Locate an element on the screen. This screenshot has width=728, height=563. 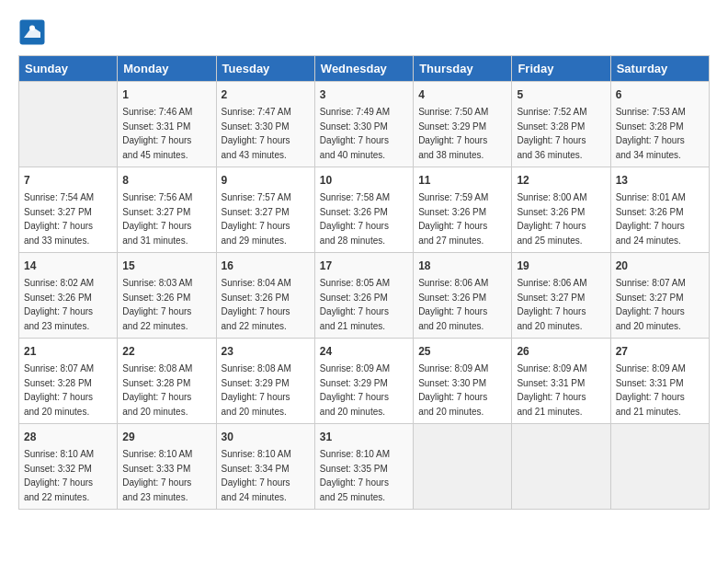
calendar-cell: 18Sunrise: 8:06 AMSunset: 3:26 PMDayligh… is located at coordinates (463, 296).